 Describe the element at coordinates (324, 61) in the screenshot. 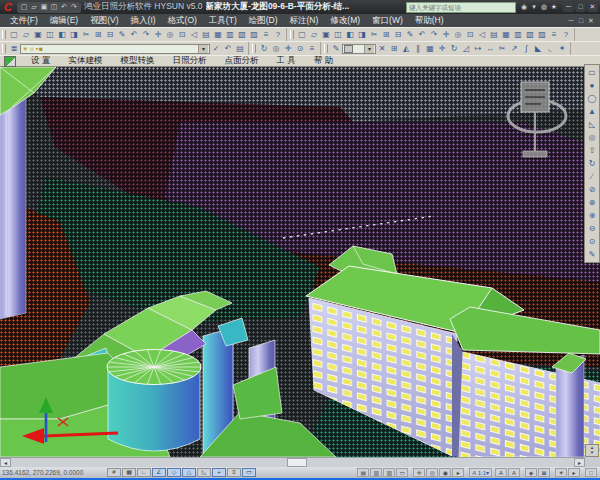

I see `hysun-menu-help: 帮 助` at that location.